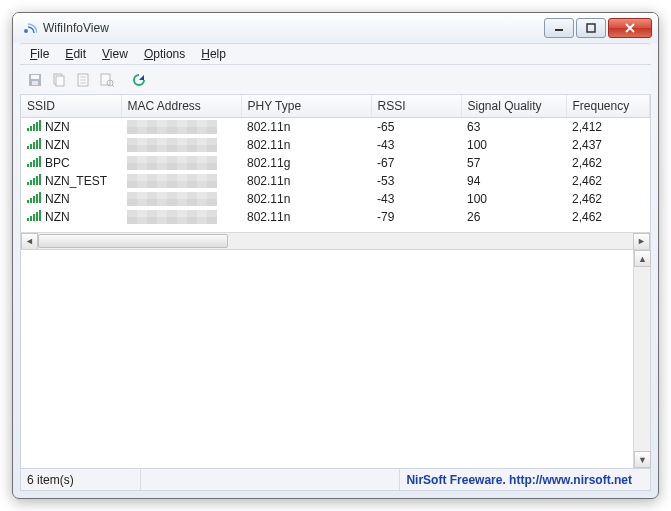 This screenshot has height=511, width=671. Describe the element at coordinates (608, 106) in the screenshot. I see `column-freq: Frequency` at that location.